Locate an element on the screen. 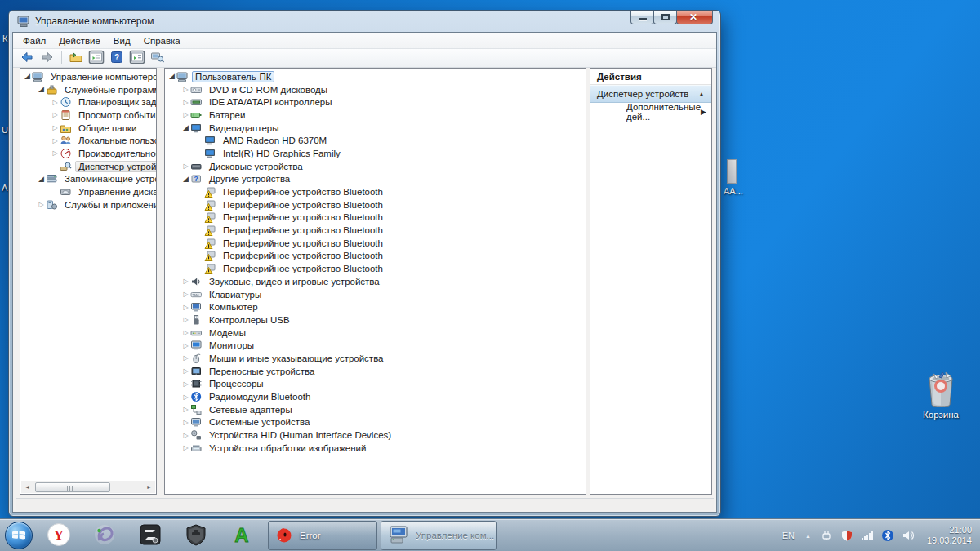 The height and width of the screenshot is (551, 980). horizontal-scrollbar: ◄ ► is located at coordinates (88, 487).